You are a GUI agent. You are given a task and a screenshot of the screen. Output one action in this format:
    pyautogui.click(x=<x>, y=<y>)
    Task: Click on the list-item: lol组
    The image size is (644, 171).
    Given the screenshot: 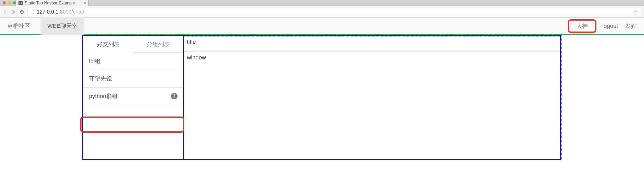 What is the action you would take?
    pyautogui.click(x=133, y=62)
    